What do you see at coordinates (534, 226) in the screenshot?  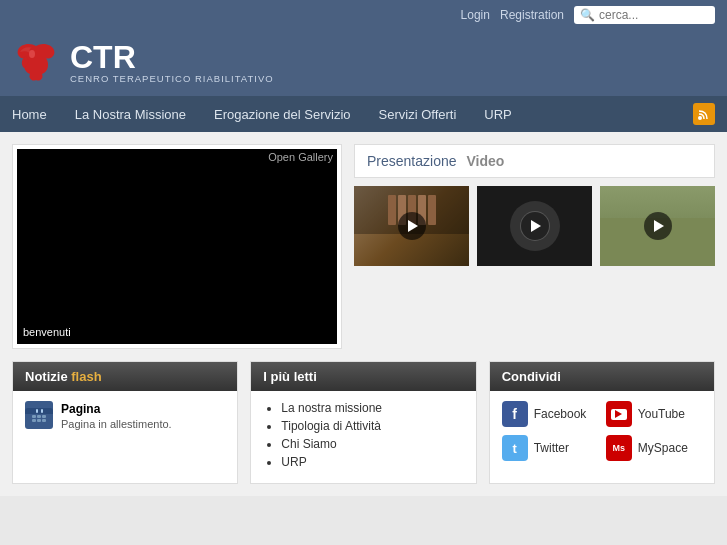 I see `video-thumbs` at bounding box center [534, 226].